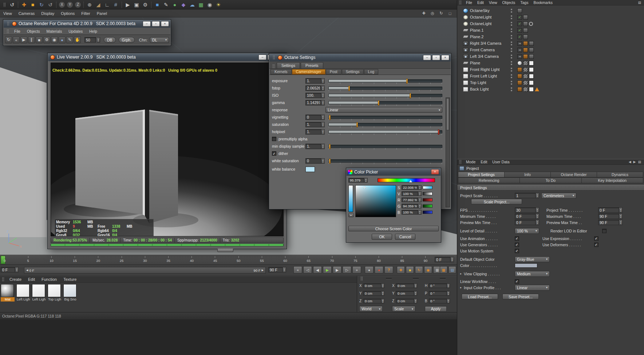  What do you see at coordinates (68, 13) in the screenshot?
I see `menu-options: Options` at bounding box center [68, 13].